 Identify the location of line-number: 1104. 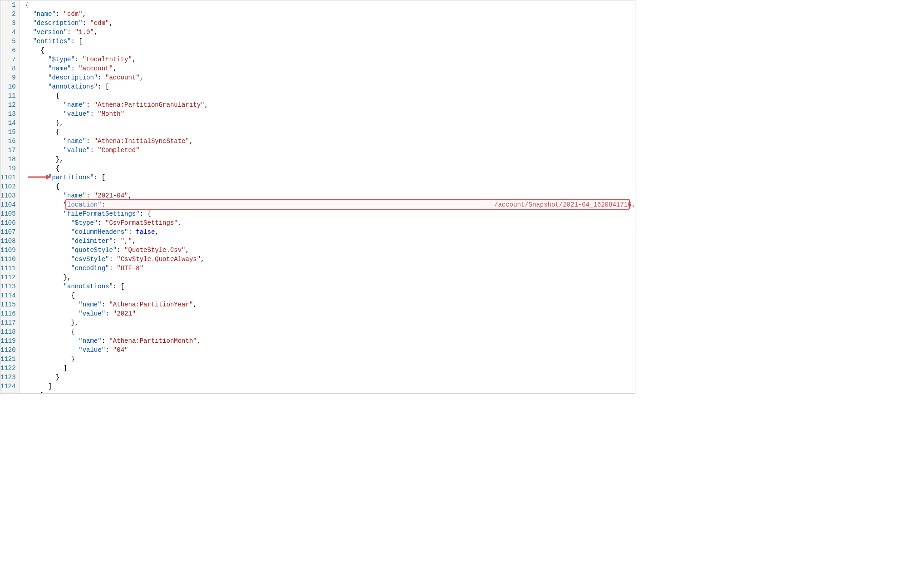
(8, 205).